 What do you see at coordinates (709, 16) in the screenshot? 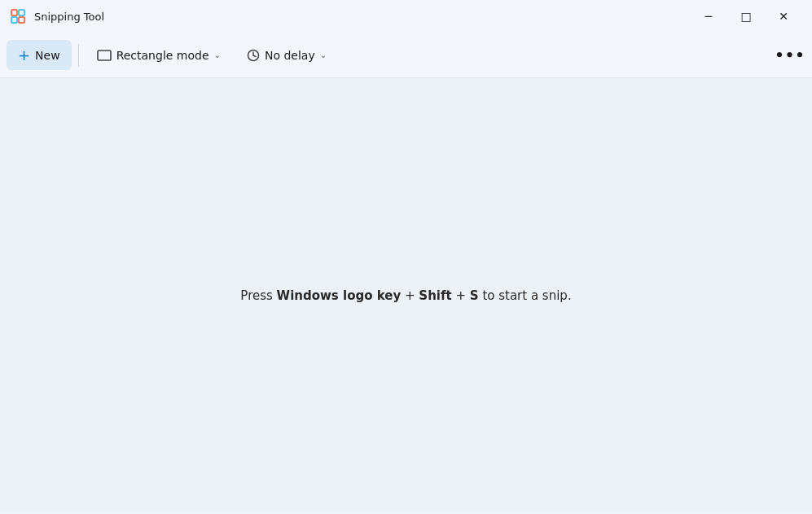
I see `minimize-icon: ─` at bounding box center [709, 16].